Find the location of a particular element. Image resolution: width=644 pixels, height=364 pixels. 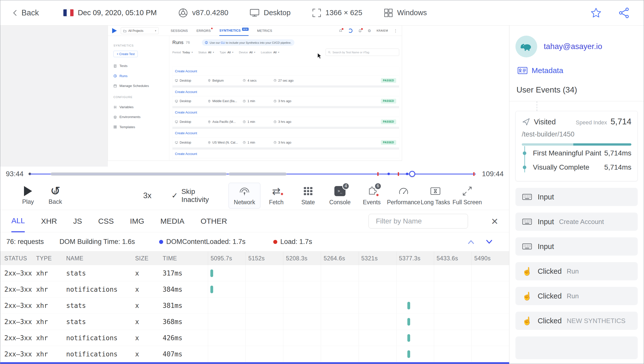

location-pin-icon is located at coordinates (209, 143).